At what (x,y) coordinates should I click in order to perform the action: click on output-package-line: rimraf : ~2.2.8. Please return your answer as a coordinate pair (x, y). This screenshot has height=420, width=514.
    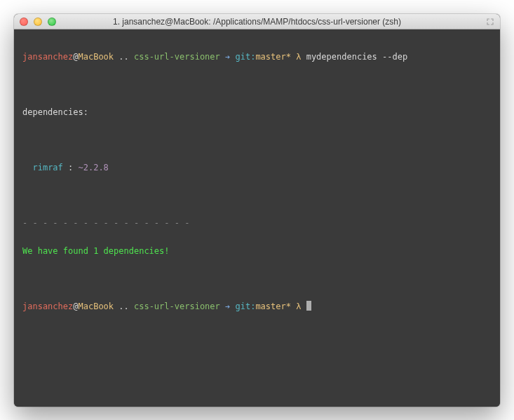
    Looking at the image, I should click on (257, 168).